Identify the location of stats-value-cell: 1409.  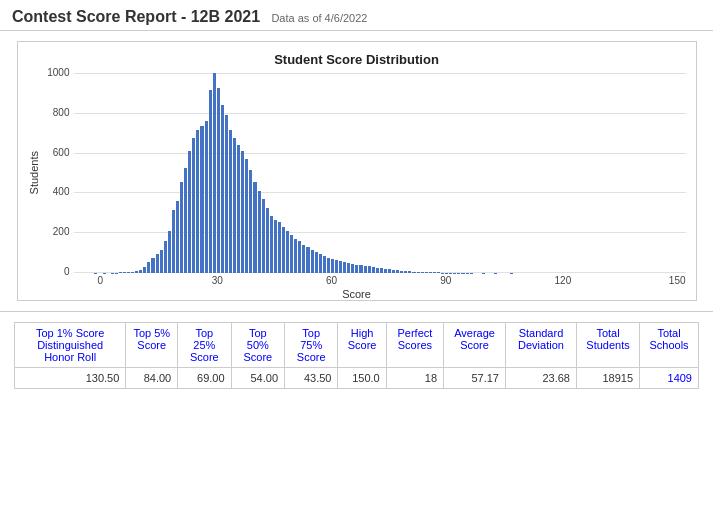
(670, 378).